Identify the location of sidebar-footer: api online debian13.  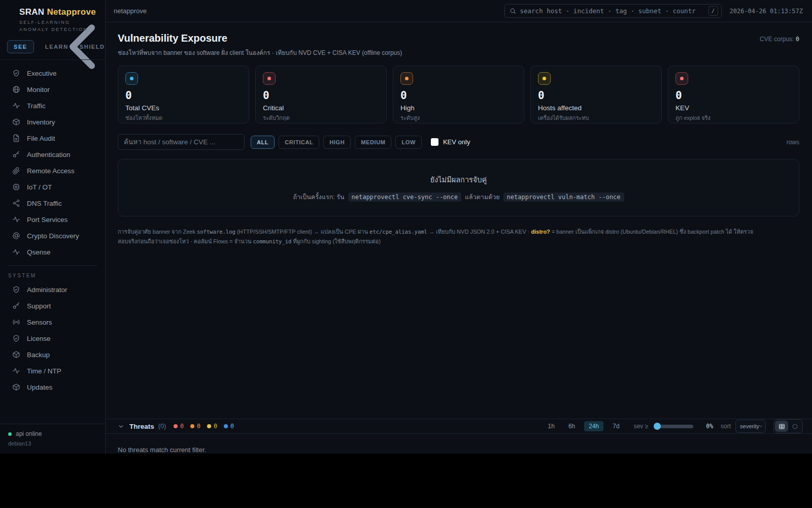
(53, 439).